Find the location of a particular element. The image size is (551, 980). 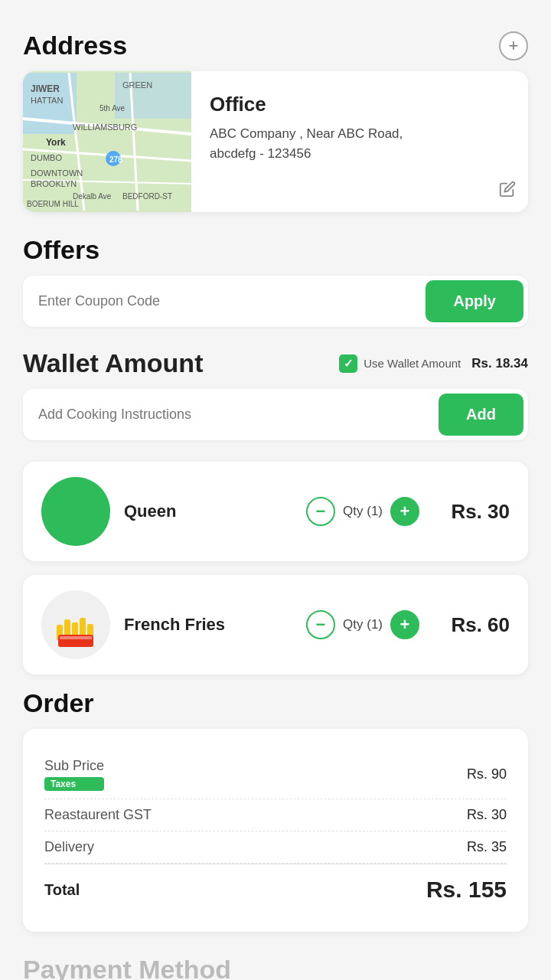

item-thumb-french-fries is located at coordinates (76, 625).